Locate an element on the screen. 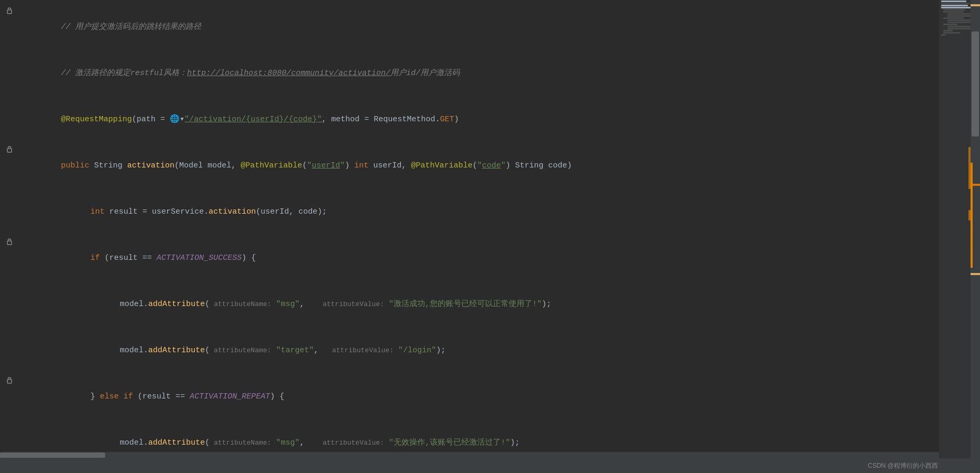 This screenshot has height=473, width=980. scrollbar-track is located at coordinates (975, 236).